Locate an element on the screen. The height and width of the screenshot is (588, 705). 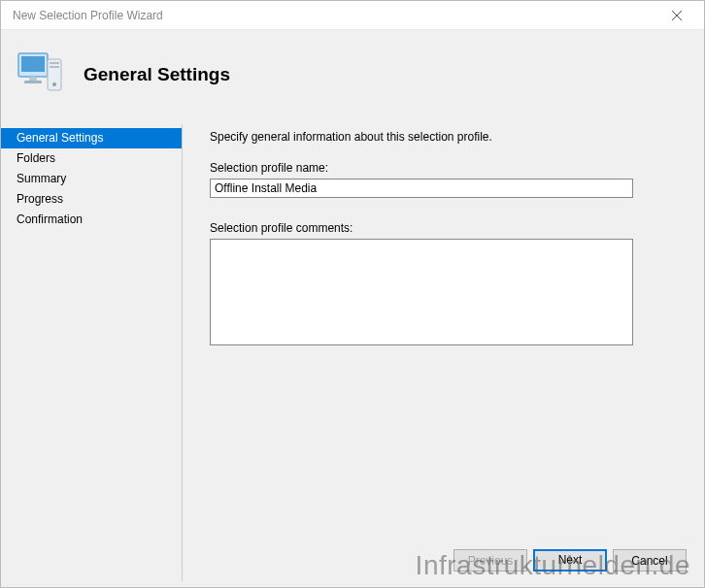
close-icon is located at coordinates (677, 16).